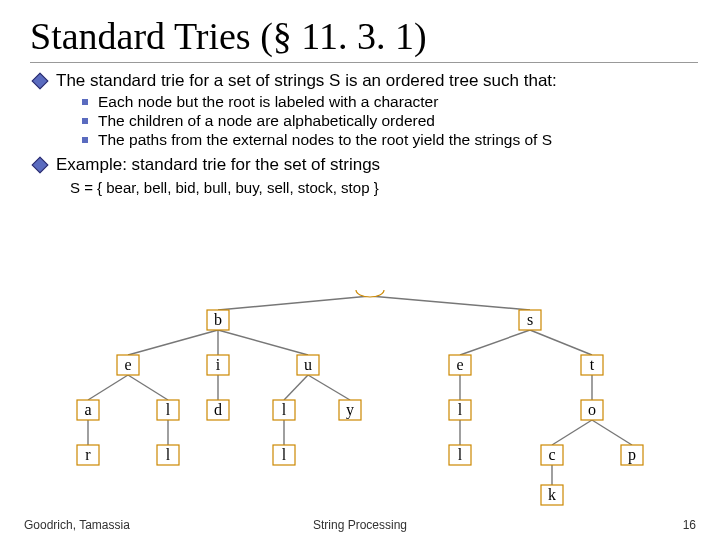  What do you see at coordinates (390, 121) in the screenshot?
I see `sub-list: Each node but the root is labeled with a…` at bounding box center [390, 121].